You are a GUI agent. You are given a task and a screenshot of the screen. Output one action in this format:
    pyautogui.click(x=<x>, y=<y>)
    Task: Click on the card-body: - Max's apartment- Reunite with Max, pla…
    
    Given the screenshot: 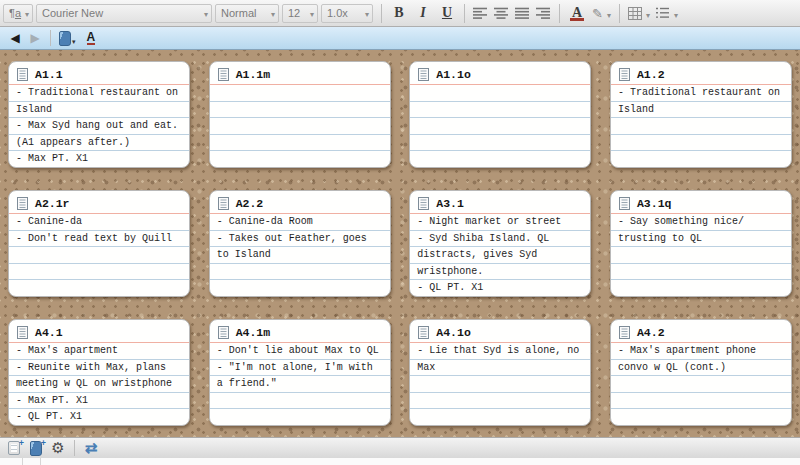 What is the action you would take?
    pyautogui.click(x=99, y=384)
    